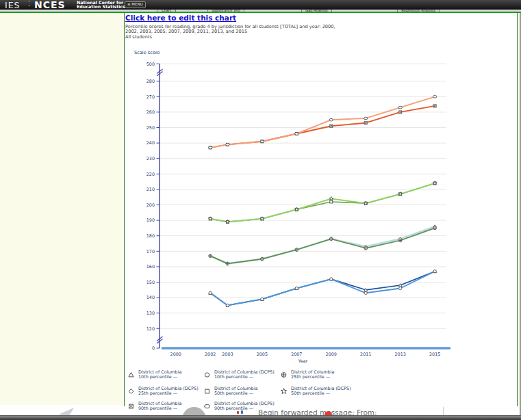  I want to click on nces-logo: NCES, so click(50, 5).